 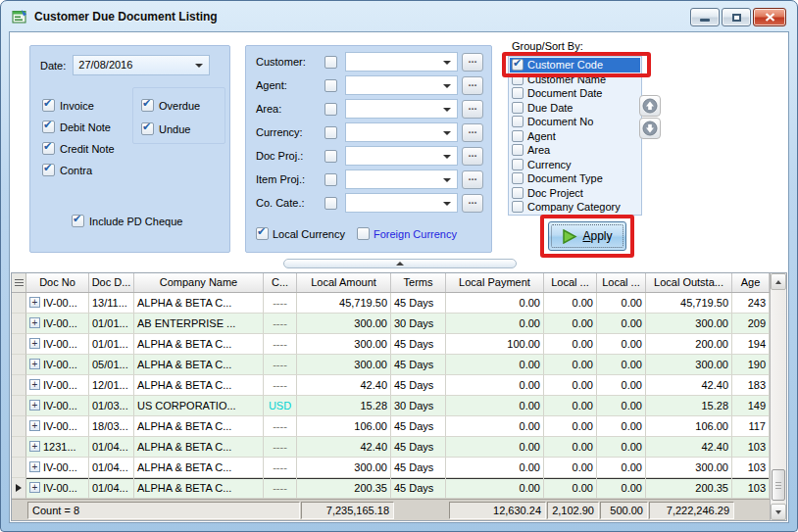 What do you see at coordinates (69, 106) in the screenshot?
I see `invoice-checkbox-row: Invoice` at bounding box center [69, 106].